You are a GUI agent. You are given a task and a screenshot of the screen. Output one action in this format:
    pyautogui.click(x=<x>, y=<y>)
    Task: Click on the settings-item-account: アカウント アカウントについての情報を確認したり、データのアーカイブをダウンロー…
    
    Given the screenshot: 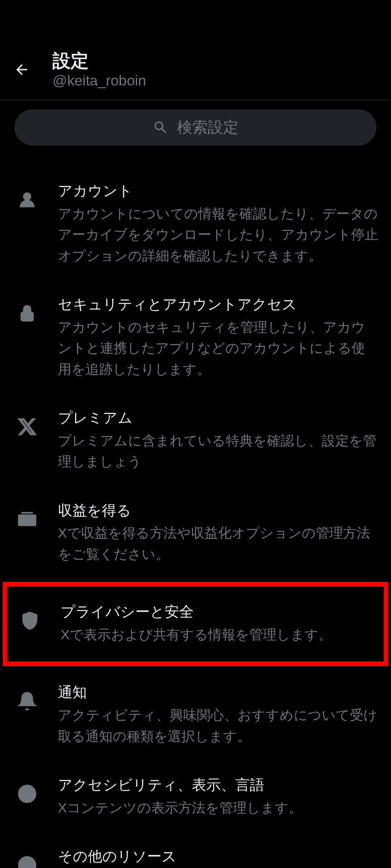 What is the action you would take?
    pyautogui.click(x=196, y=224)
    